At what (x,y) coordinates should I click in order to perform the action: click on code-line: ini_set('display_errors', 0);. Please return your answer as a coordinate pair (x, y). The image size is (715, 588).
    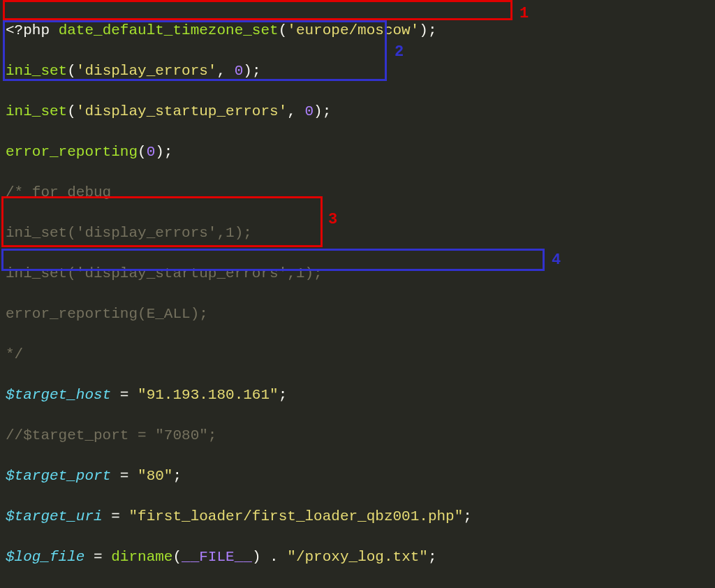
    Looking at the image, I should click on (358, 71).